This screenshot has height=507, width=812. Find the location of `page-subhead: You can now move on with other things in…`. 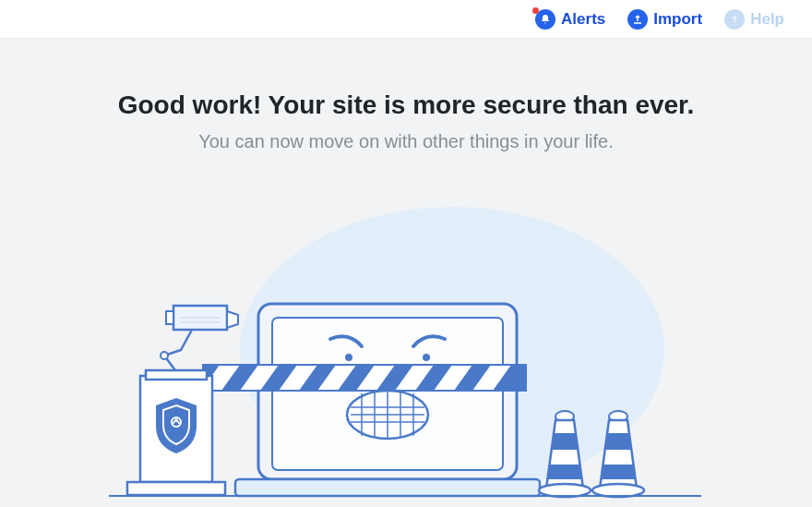

page-subhead: You can now move on with other things in… is located at coordinates (406, 142).